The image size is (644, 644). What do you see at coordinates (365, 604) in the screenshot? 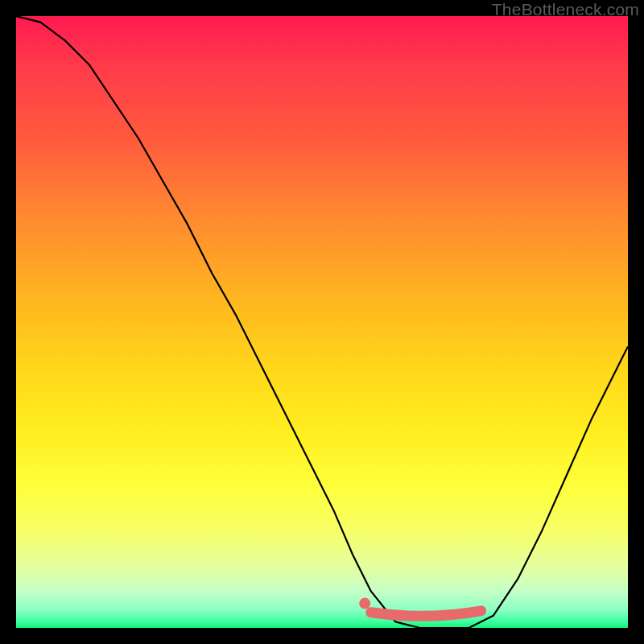
I see `marker-dot-icon` at bounding box center [365, 604].